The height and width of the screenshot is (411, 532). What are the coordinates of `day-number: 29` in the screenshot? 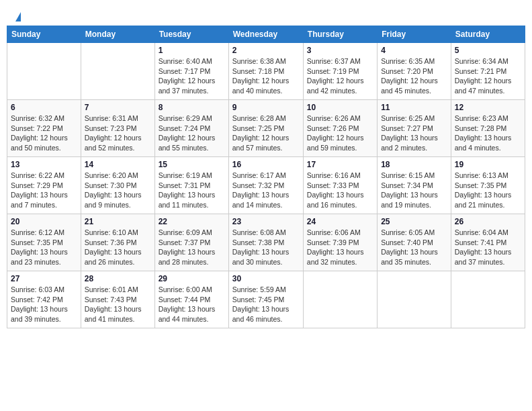 It's located at (192, 279).